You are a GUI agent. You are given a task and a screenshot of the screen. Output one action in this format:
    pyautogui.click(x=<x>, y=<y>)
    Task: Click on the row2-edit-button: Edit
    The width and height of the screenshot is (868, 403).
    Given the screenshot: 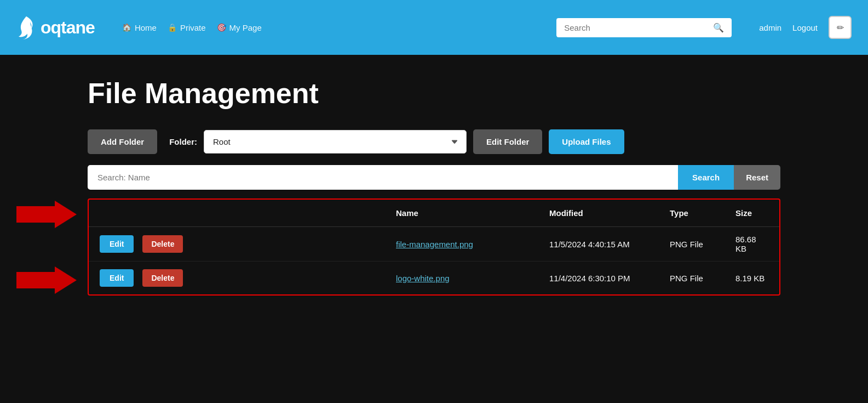 What is the action you would take?
    pyautogui.click(x=117, y=278)
    